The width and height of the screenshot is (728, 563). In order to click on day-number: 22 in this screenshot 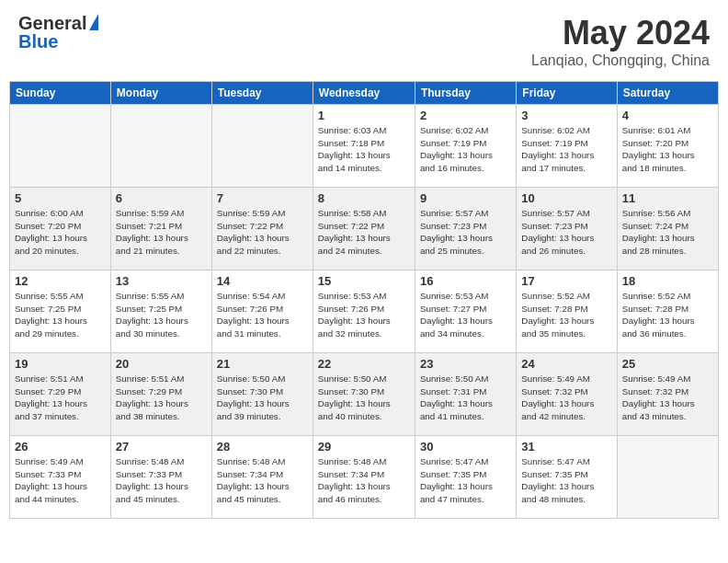, I will do `click(364, 364)`.